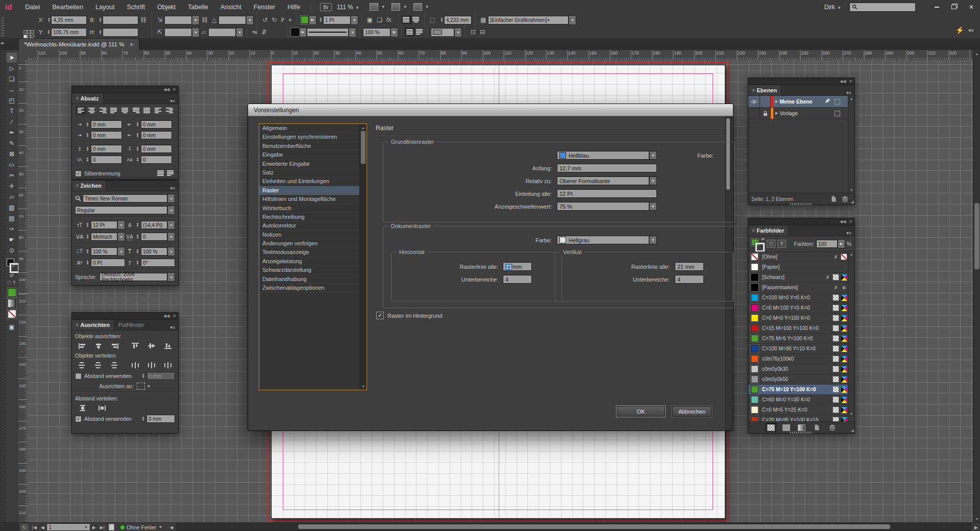  Describe the element at coordinates (313, 182) in the screenshot. I see `preferences-section-6: Einheiten und Einteilungen` at that location.